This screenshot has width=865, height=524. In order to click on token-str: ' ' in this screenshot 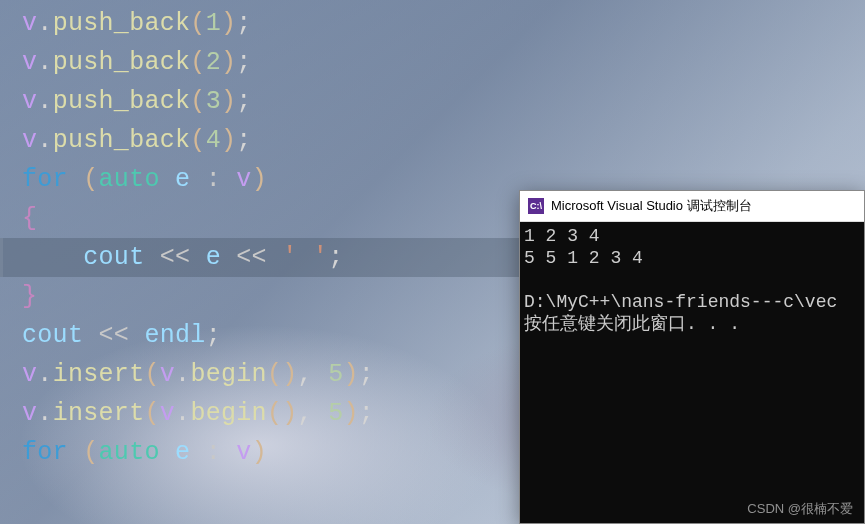, I will do `click(305, 258)`.